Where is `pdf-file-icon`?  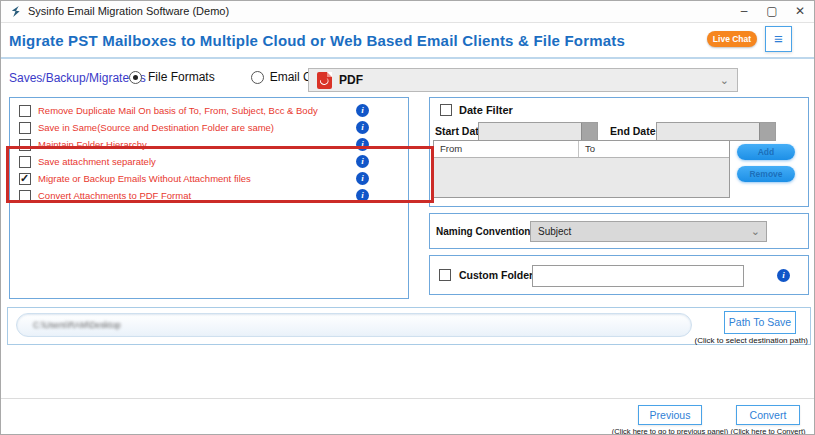 pdf-file-icon is located at coordinates (324, 80).